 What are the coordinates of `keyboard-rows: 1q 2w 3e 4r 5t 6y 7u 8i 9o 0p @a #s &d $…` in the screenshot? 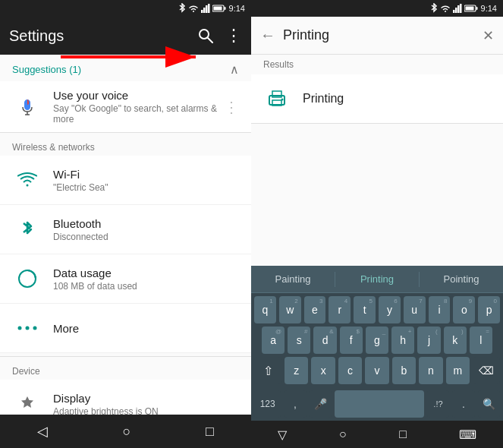 It's located at (377, 341).